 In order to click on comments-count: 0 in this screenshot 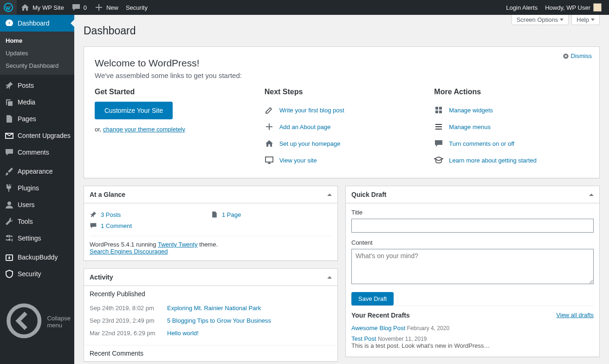, I will do `click(85, 7)`.